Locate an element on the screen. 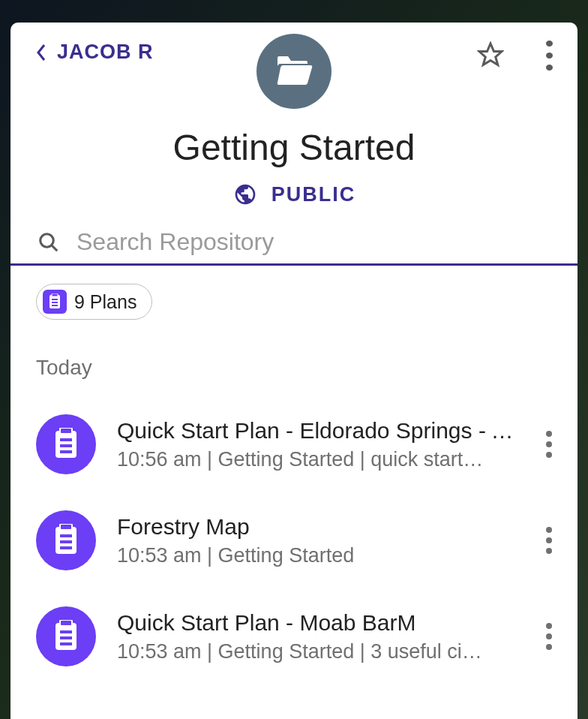  list-item: Quick Start Plan - Moab BarM 10:53 am | … is located at coordinates (302, 636).